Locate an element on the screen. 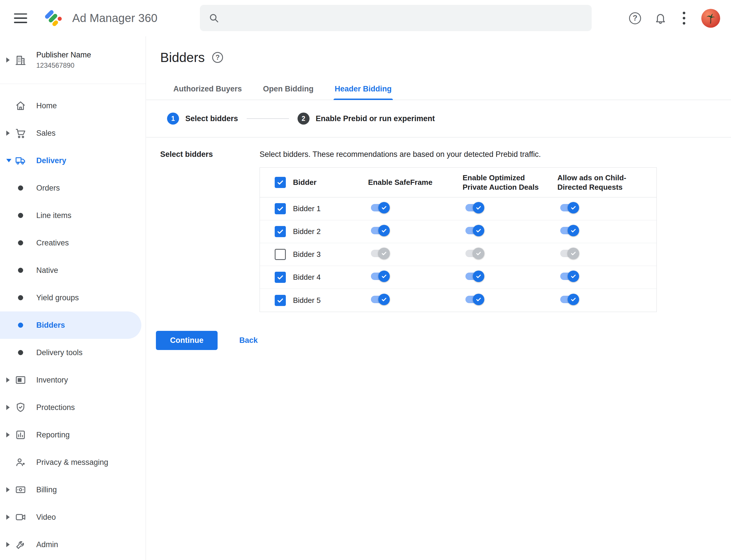 Image resolution: width=731 pixels, height=560 pixels. step-2-label: Enable Prebid or run experiment is located at coordinates (375, 119).